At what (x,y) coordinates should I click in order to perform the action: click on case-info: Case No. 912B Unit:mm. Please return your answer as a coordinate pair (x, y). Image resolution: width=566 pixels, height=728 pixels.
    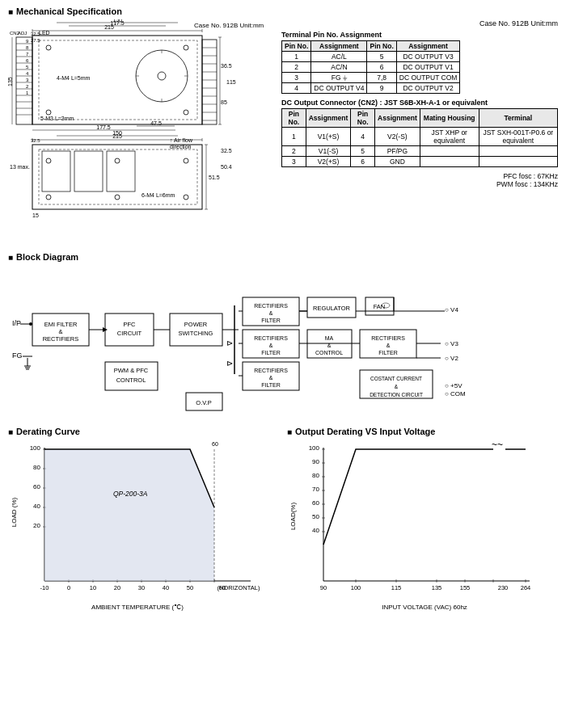
    Looking at the image, I should click on (420, 23).